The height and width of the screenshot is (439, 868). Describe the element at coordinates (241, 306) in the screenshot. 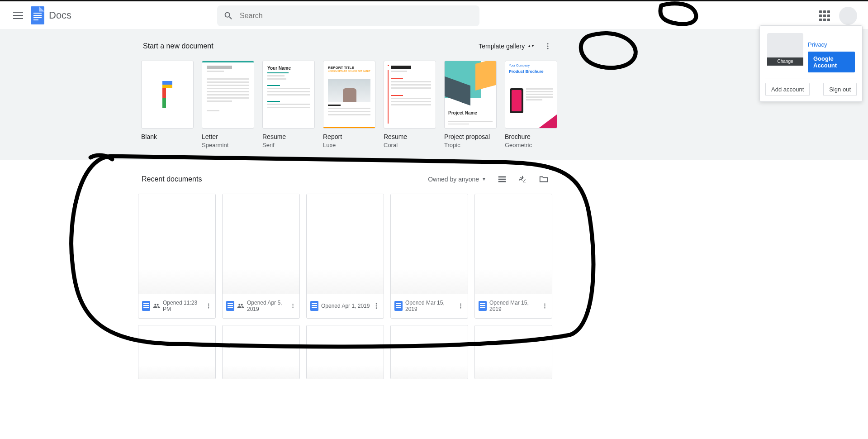

I see `shared-icon` at that location.